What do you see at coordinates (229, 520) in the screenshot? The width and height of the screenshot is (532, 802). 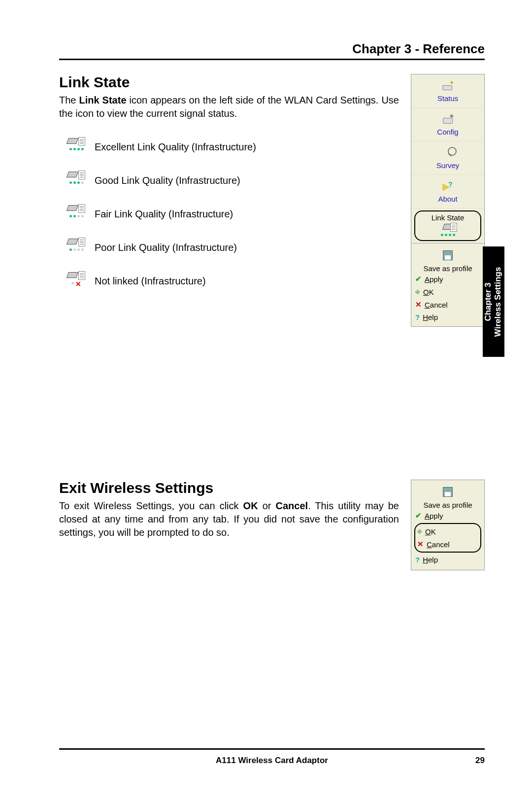 I see `exit-text: To exit Wireless Settings, you can click…` at bounding box center [229, 520].